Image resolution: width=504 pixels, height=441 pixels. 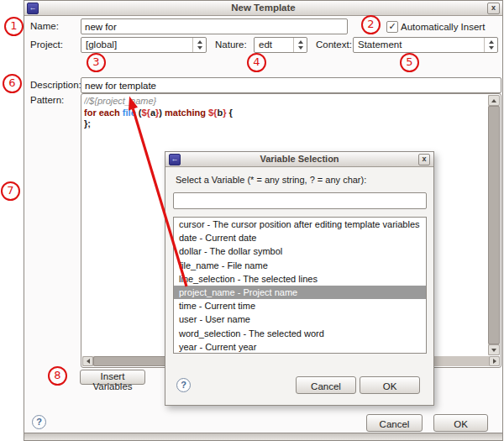 I want to click on code-token: for each, so click(x=103, y=113).